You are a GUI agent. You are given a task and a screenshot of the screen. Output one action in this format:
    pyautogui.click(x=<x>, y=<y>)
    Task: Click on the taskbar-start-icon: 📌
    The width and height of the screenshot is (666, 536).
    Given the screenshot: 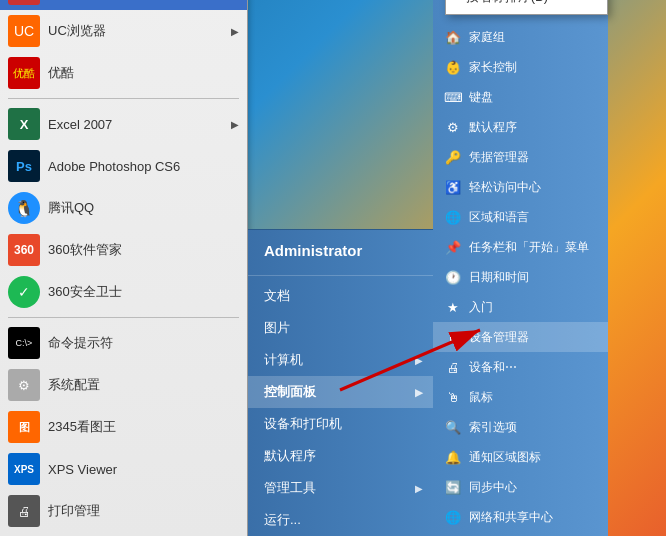 What is the action you would take?
    pyautogui.click(x=453, y=247)
    